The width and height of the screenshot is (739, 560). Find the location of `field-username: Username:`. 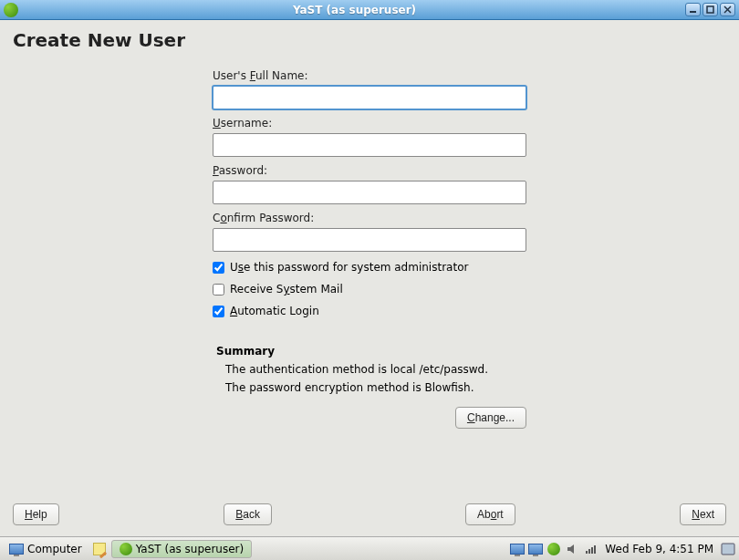

field-username: Username: is located at coordinates (370, 137).